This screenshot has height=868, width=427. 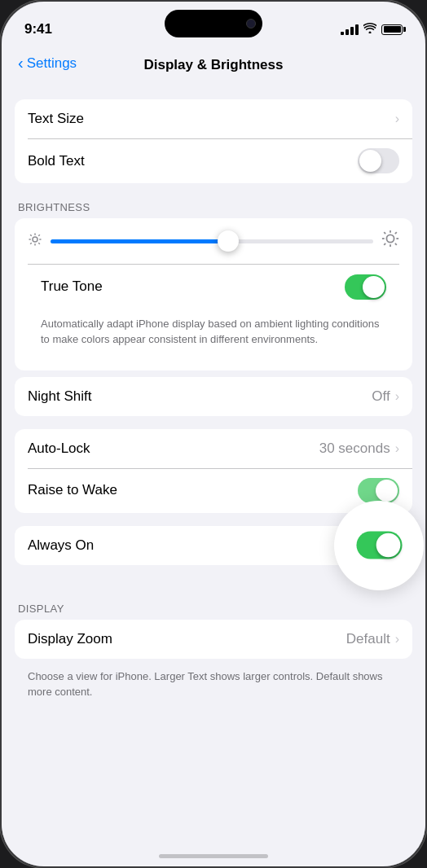 I want to click on status-bar: 9:41, so click(x=214, y=24).